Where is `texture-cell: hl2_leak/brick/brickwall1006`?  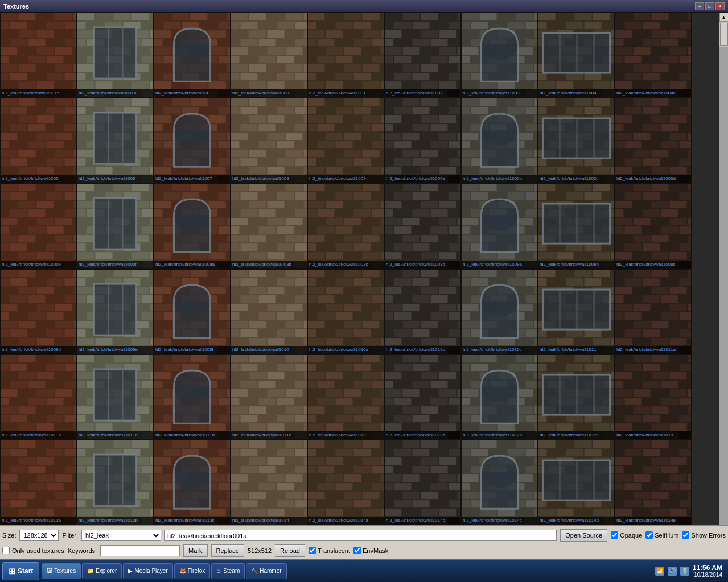 texture-cell: hl2_leak/brick/brickwall1006 is located at coordinates (115, 141).